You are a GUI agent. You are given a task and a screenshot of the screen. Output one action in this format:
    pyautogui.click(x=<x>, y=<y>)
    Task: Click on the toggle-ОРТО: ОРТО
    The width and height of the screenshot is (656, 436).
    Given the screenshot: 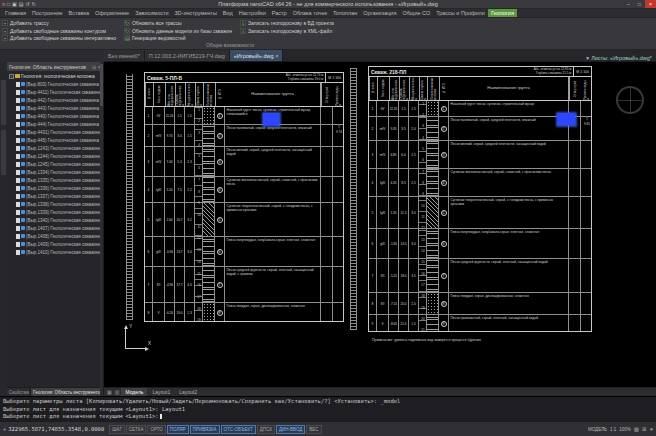 What is the action you would take?
    pyautogui.click(x=156, y=430)
    